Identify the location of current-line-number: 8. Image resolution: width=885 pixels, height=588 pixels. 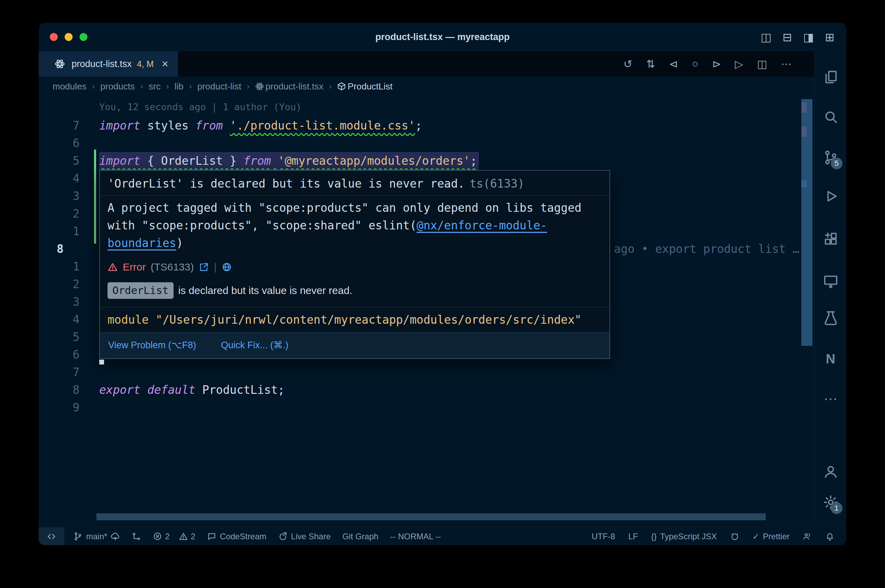
(65, 249).